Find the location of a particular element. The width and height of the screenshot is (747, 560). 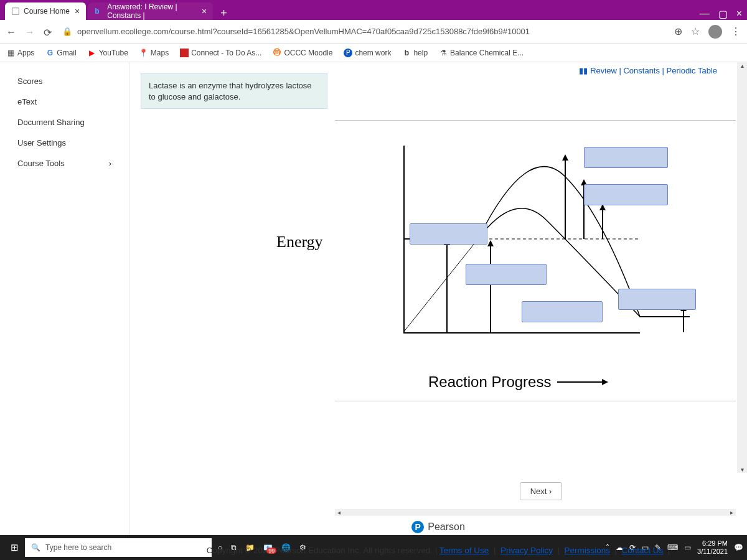

menu-icon: ⋮ is located at coordinates (736, 31).